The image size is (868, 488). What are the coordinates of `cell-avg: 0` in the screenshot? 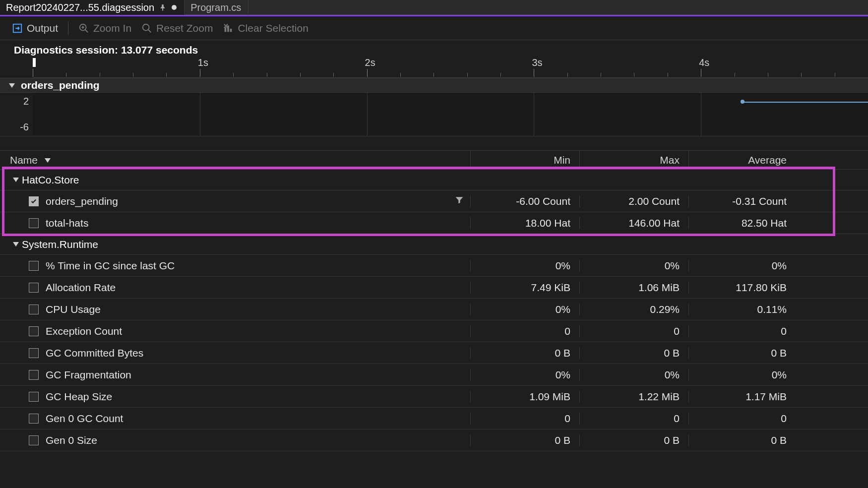 It's located at (743, 419).